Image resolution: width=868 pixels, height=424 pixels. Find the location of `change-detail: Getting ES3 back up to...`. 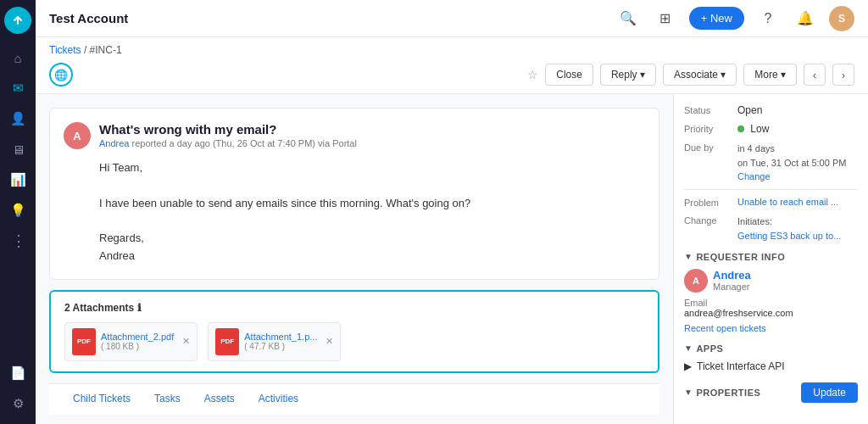

change-detail: Getting ES3 back up to... is located at coordinates (789, 236).